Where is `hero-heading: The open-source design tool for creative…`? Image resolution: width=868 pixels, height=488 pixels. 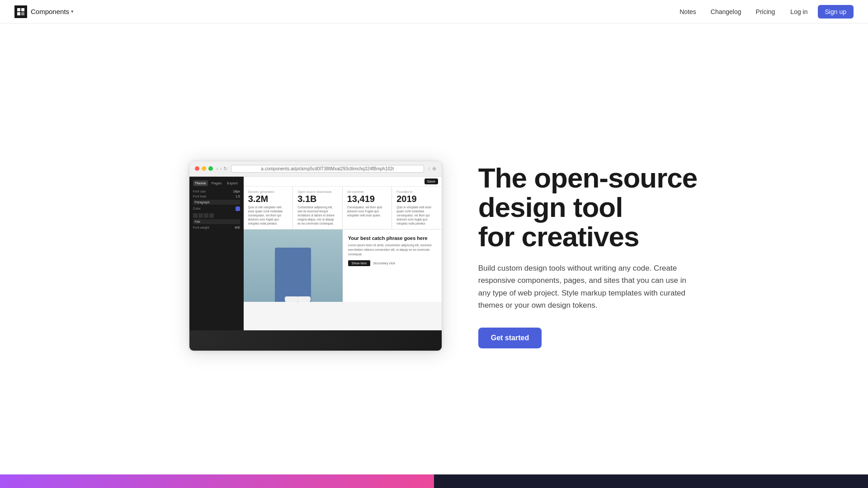 hero-heading: The open-source design tool for creative… is located at coordinates (588, 207).